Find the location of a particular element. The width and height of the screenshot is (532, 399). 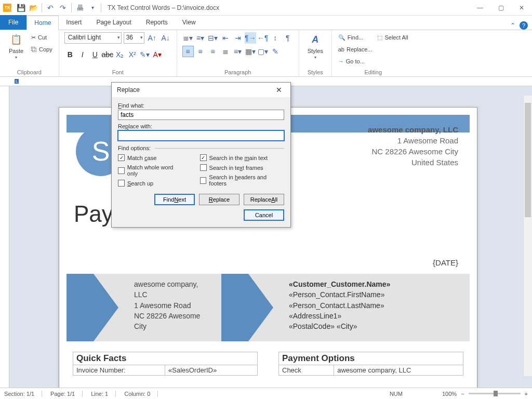

company-name: awesome company, LLC is located at coordinates (413, 130).